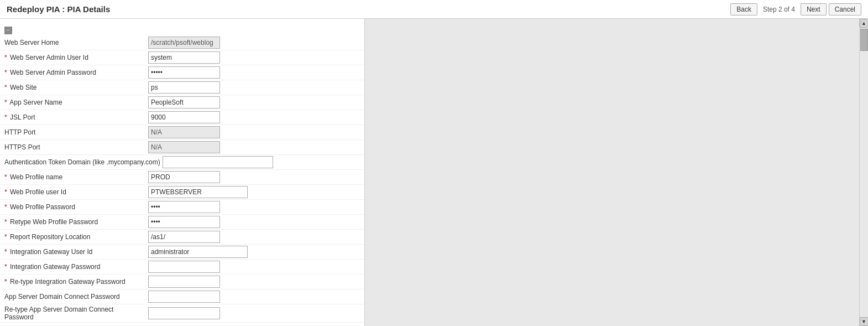 Image resolution: width=868 pixels, height=326 pixels. Describe the element at coordinates (779, 9) in the screenshot. I see `step-label: Step 2 of 4` at that location.